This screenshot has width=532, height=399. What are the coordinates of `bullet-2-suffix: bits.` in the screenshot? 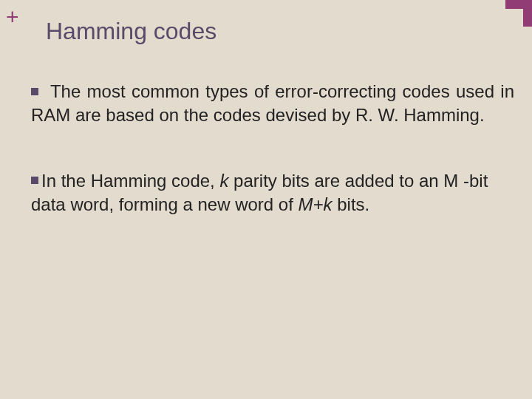 It's located at (352, 204).